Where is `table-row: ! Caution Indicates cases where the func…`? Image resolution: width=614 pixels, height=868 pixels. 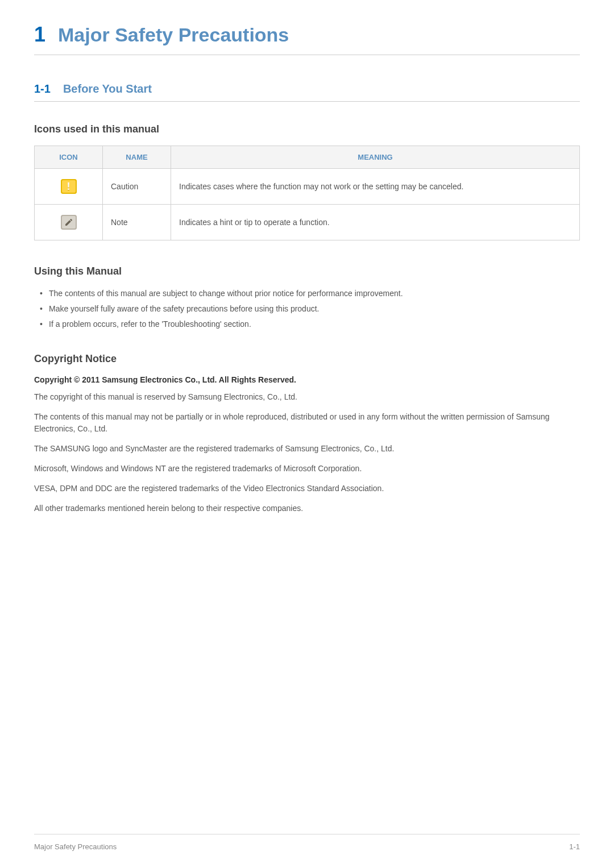 table-row: ! Caution Indicates cases where the func… is located at coordinates (307, 186).